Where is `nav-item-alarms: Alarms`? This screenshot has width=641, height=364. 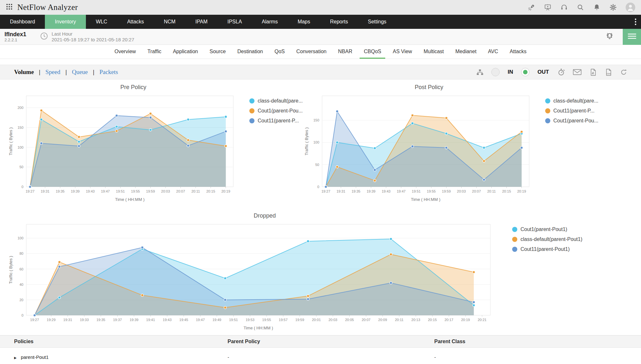 nav-item-alarms: Alarms is located at coordinates (270, 22).